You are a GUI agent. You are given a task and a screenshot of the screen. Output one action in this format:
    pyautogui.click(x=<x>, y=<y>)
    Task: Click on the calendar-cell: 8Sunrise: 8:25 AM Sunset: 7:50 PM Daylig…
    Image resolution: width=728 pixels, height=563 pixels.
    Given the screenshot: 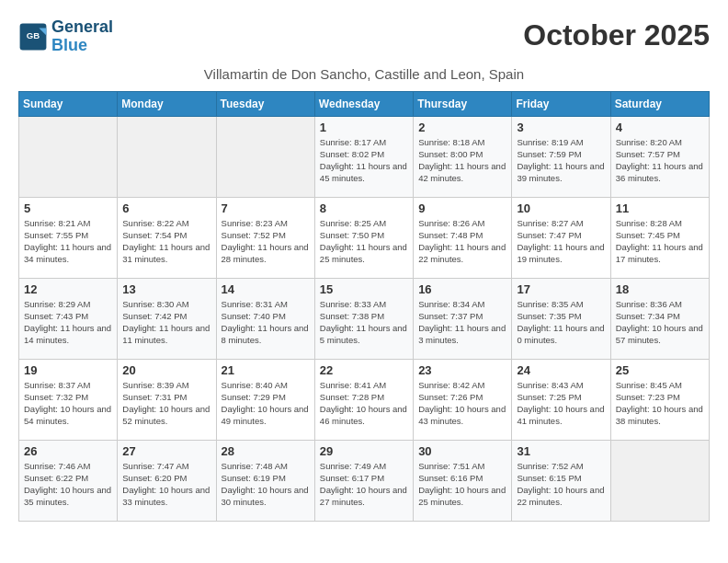 What is the action you would take?
    pyautogui.click(x=364, y=237)
    